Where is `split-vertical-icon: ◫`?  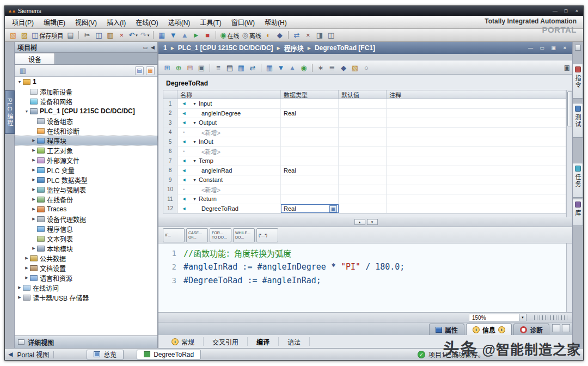 split-vertical-icon: ◫ is located at coordinates (331, 35).